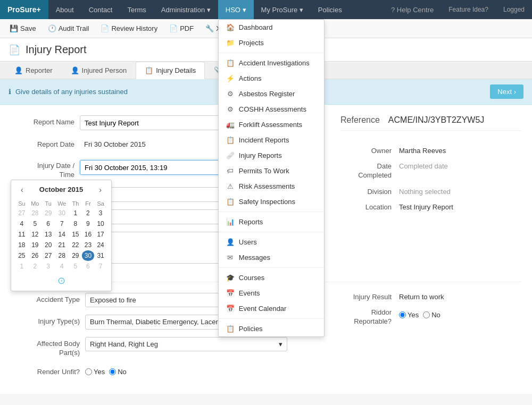 This screenshot has height=405, width=532. What do you see at coordinates (271, 63) in the screenshot?
I see `menu-accident-investigations: 📋 Accident Investigations` at bounding box center [271, 63].